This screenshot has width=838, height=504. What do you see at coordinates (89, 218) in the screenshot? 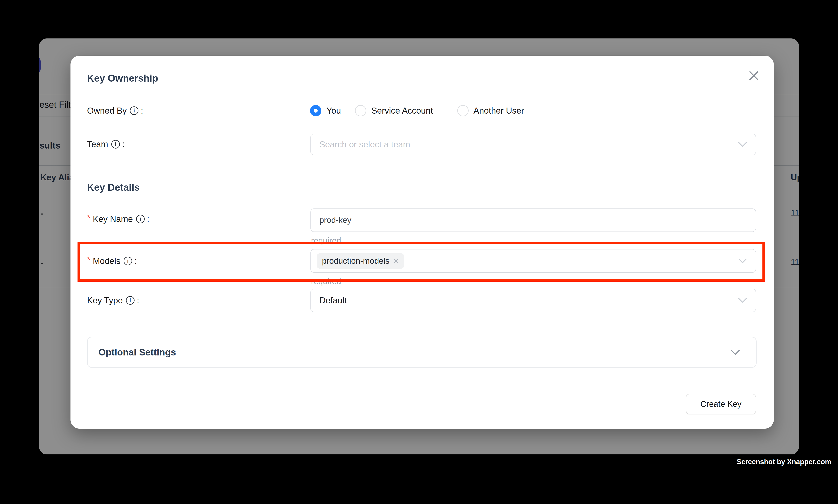
I see `required-asterisk: *` at bounding box center [89, 218].